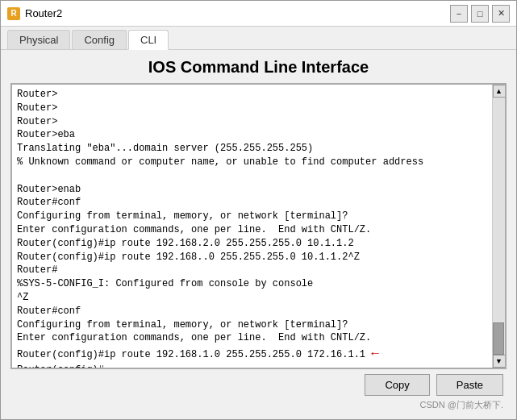 This screenshot has width=517, height=420. Describe the element at coordinates (237, 13) in the screenshot. I see `window-title: Router2` at that location.